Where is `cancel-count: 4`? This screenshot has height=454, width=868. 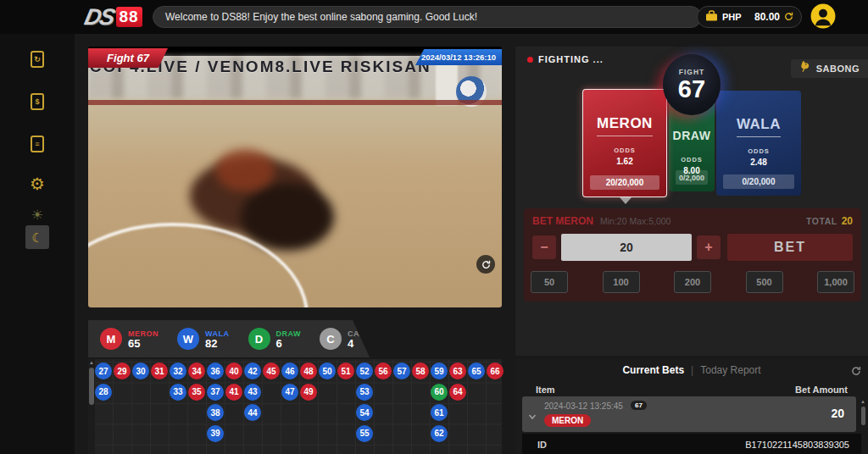
cancel-count: 4 is located at coordinates (364, 344).